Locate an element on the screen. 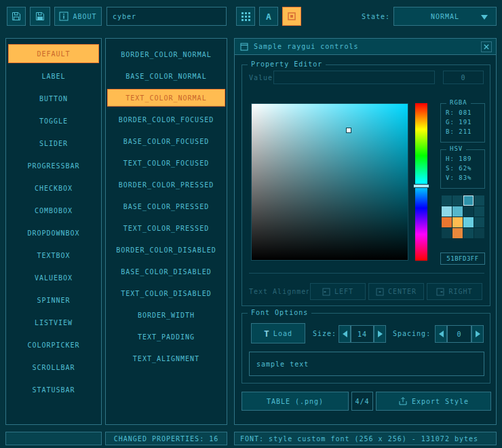 This screenshot has height=448, width=502. spacing-value-box: 0 is located at coordinates (459, 334).